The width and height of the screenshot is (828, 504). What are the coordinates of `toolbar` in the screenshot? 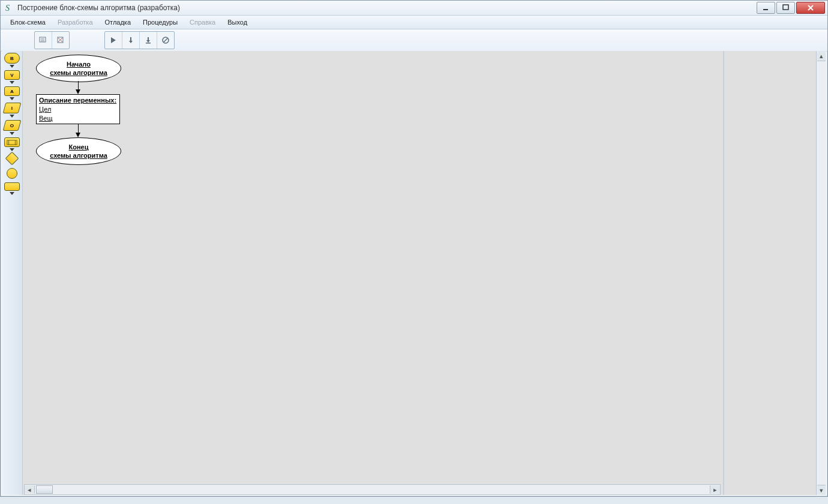 It's located at (414, 41).